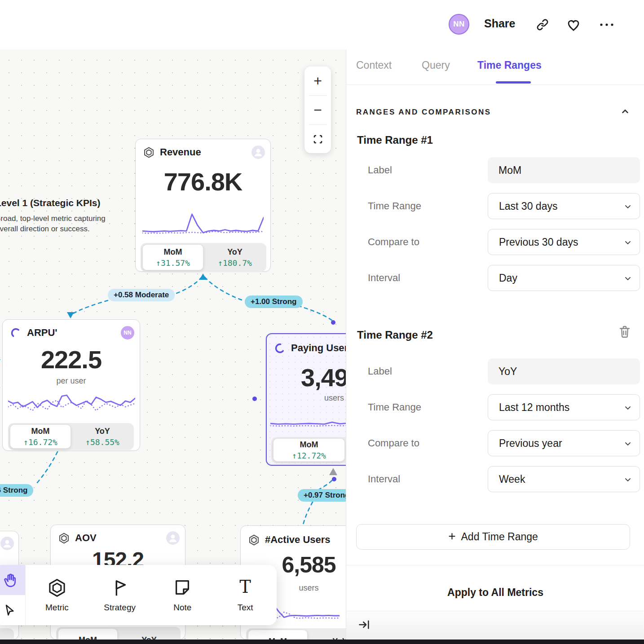 Image resolution: width=644 pixels, height=644 pixels. What do you see at coordinates (573, 25) in the screenshot?
I see `favorite-button` at bounding box center [573, 25].